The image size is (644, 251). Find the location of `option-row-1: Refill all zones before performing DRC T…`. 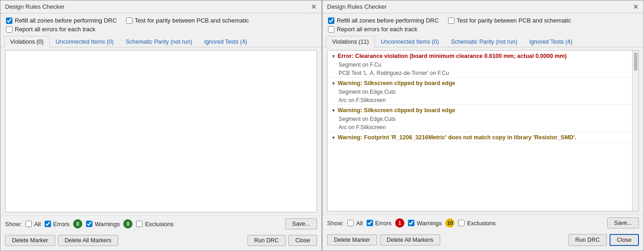

option-row-1: Refill all zones before performing DRC T… is located at coordinates (161, 20).